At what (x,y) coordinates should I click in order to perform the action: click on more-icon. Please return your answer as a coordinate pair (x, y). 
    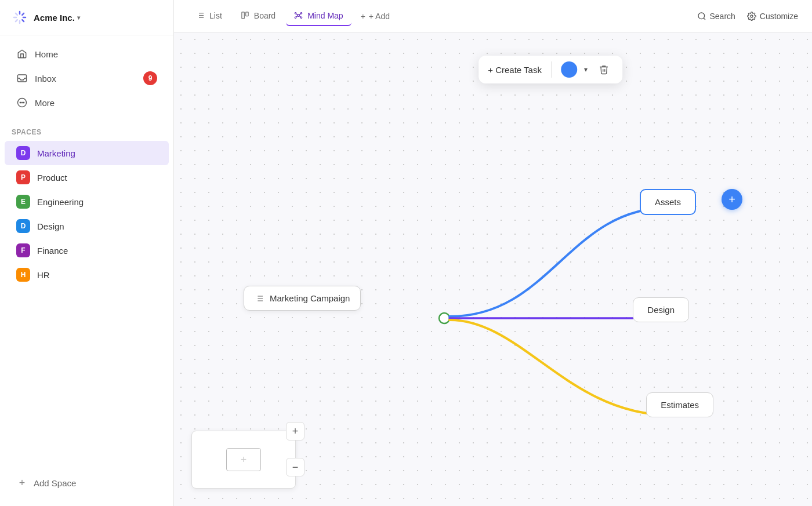
    Looking at the image, I should click on (22, 103).